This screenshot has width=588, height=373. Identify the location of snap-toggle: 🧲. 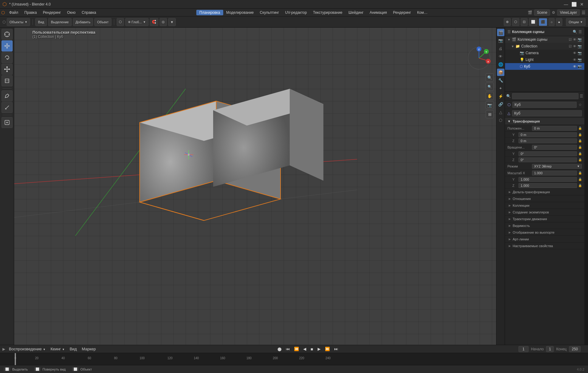
(154, 22).